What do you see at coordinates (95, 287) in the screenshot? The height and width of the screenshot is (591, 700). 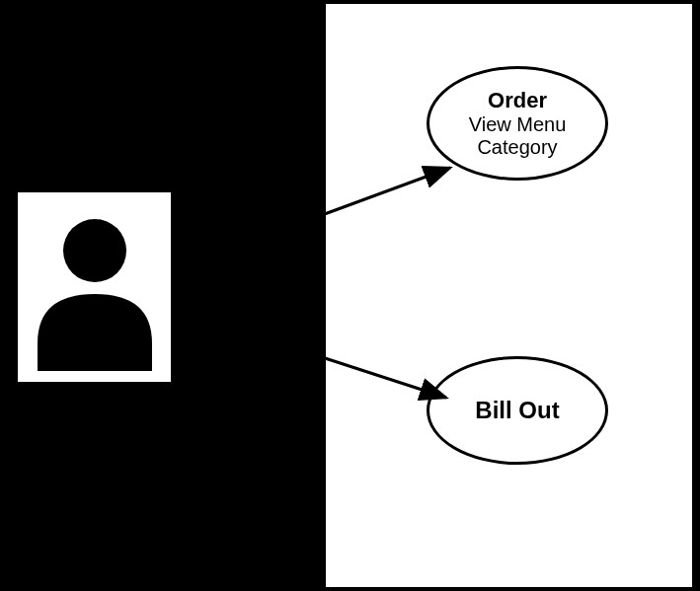 I see `person-icon` at bounding box center [95, 287].